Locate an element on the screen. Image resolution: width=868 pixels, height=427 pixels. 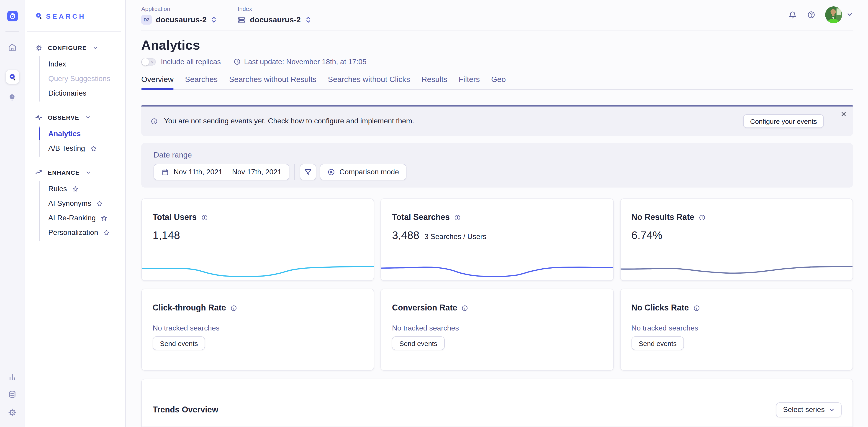
timer-app-button is located at coordinates (12, 16).